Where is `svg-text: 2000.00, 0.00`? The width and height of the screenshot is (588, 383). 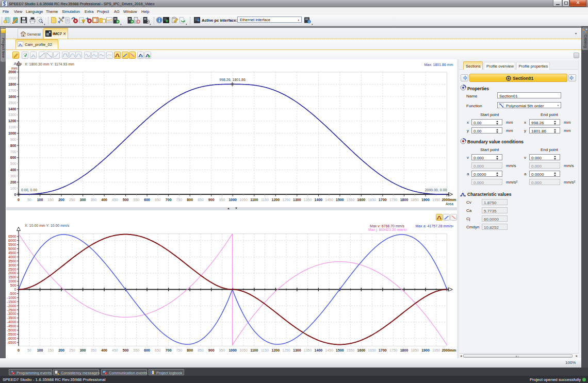
svg-text: 2000.00, 0.00 is located at coordinates (436, 190).